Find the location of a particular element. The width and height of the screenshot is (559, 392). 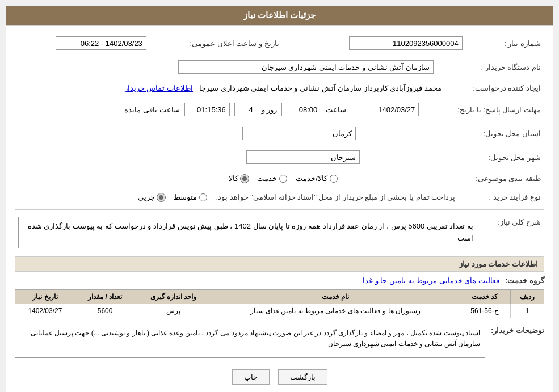

col-kod: کد خدمت is located at coordinates (485, 296).